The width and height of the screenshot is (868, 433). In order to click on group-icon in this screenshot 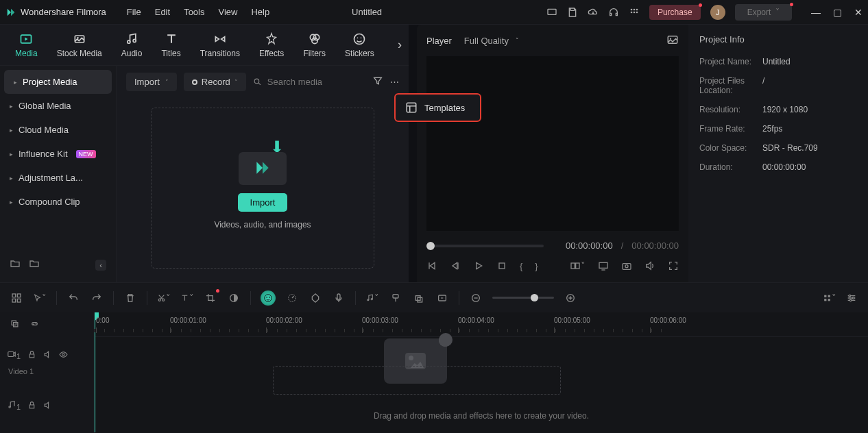, I will do `click(419, 298)`.